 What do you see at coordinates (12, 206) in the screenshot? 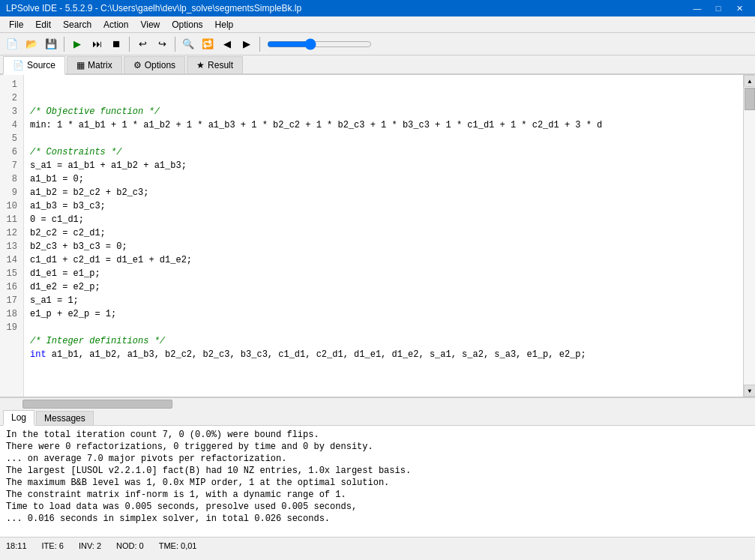
I see `line-number: 10` at bounding box center [12, 206].